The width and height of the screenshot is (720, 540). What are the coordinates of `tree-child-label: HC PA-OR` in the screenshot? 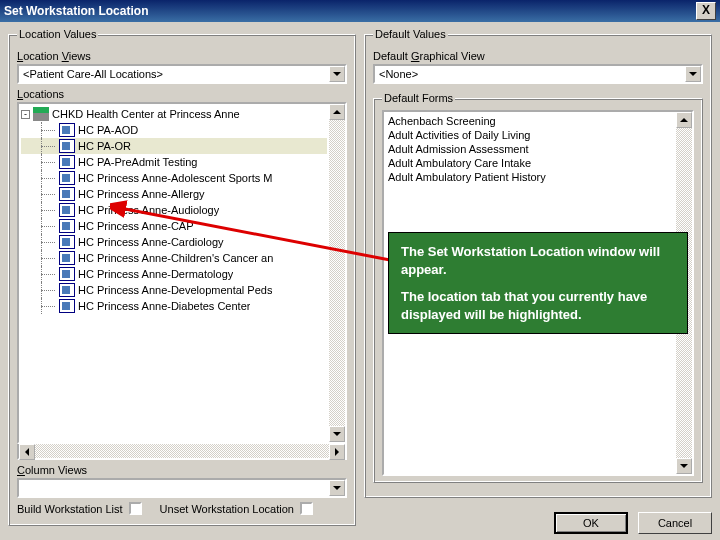 It's located at (104, 146).